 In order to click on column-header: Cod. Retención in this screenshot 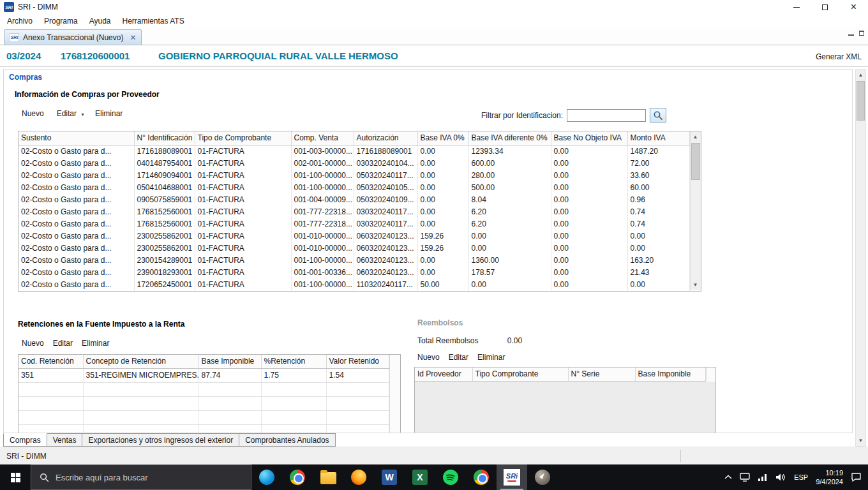, I will do `click(51, 362)`.